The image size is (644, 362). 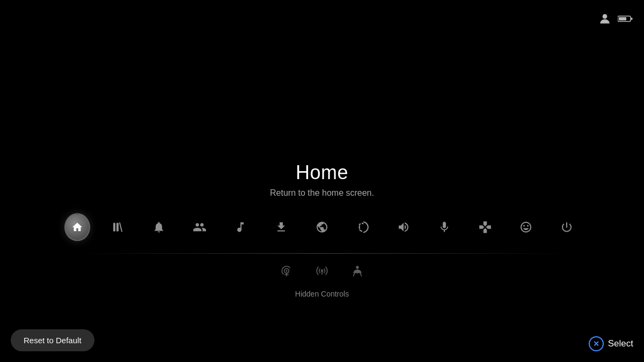 I want to click on x-button-icon: ✕, so click(x=596, y=344).